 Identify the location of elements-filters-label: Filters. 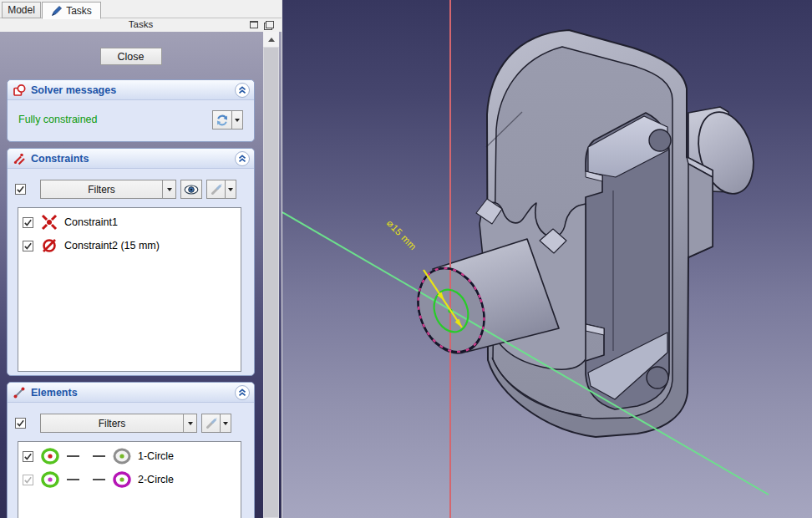
(112, 423).